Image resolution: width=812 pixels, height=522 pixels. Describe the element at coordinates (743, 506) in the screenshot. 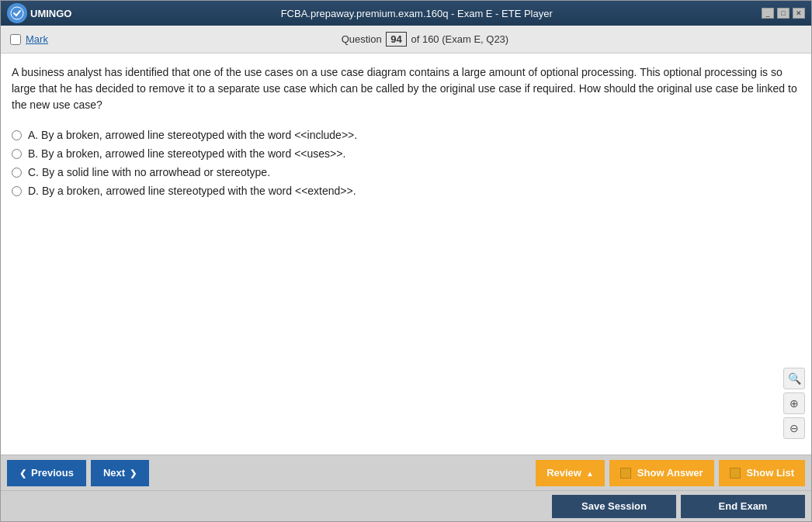

I see `end-exam-button: End Exam` at that location.